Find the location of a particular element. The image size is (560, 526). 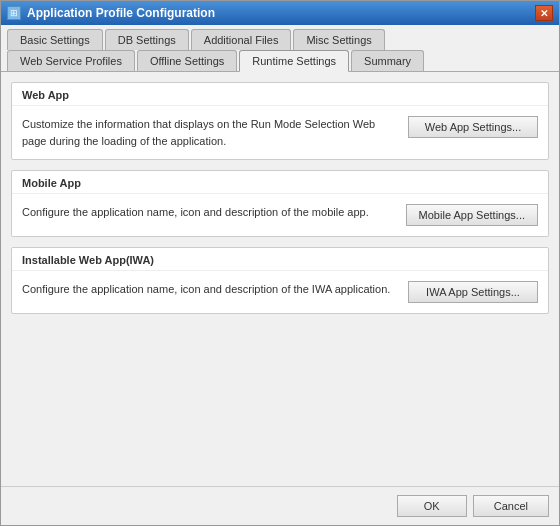

window-title: Application Profile Configuration is located at coordinates (121, 13).